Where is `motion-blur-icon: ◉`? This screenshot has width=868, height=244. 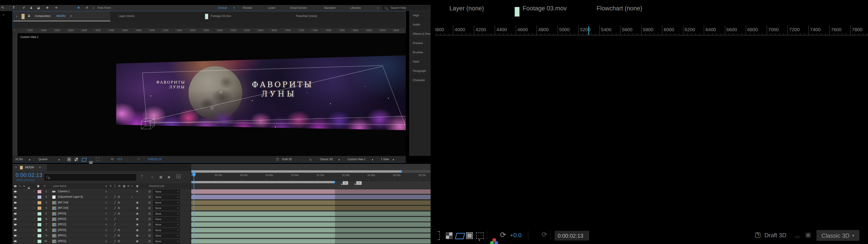
motion-blur-icon: ◉ is located at coordinates (169, 177).